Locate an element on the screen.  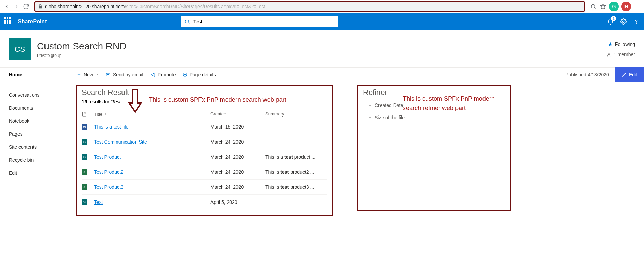
megaphone-icon is located at coordinates (153, 75).